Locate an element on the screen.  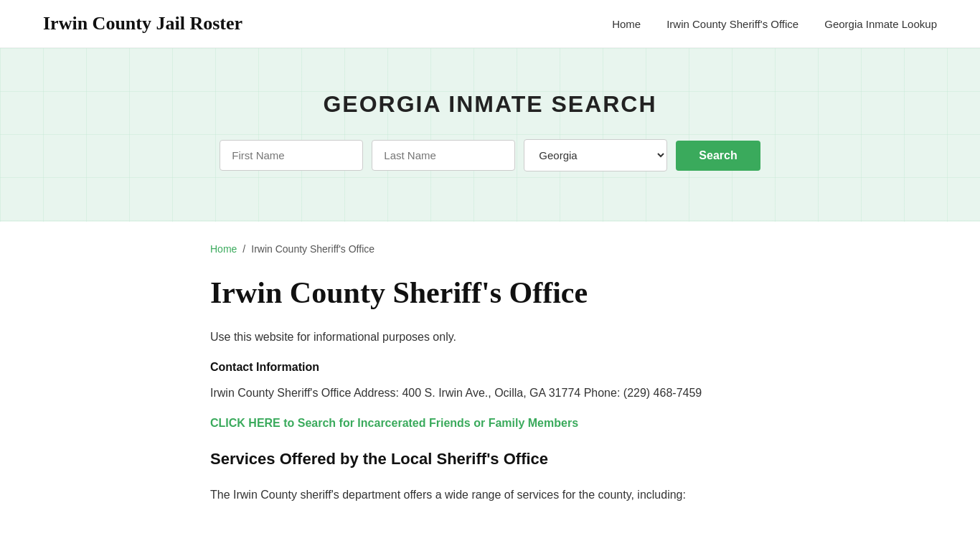
breadcrumb-home: Home is located at coordinates (224, 249).